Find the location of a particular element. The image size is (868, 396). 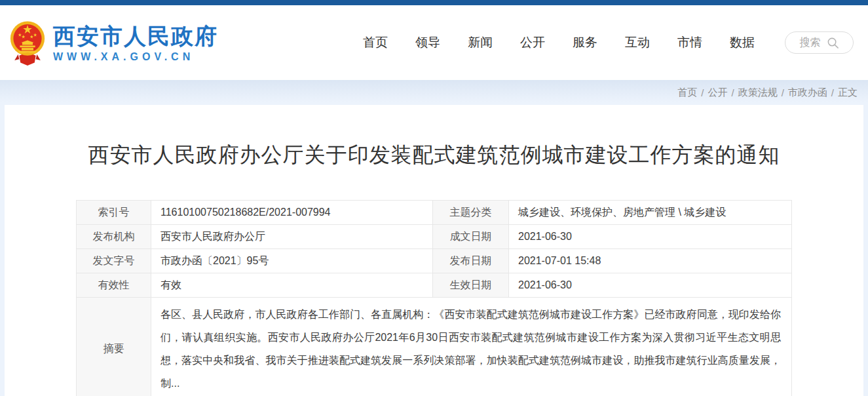

meta-label-summary: 摘要 is located at coordinates (114, 347).